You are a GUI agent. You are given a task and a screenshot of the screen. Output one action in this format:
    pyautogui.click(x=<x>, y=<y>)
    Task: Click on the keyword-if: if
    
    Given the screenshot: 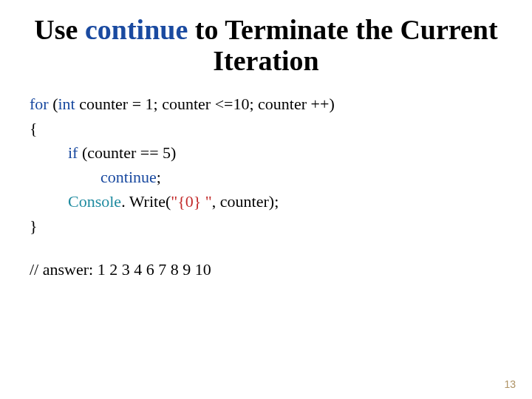 What is the action you would take?
    pyautogui.click(x=72, y=152)
    